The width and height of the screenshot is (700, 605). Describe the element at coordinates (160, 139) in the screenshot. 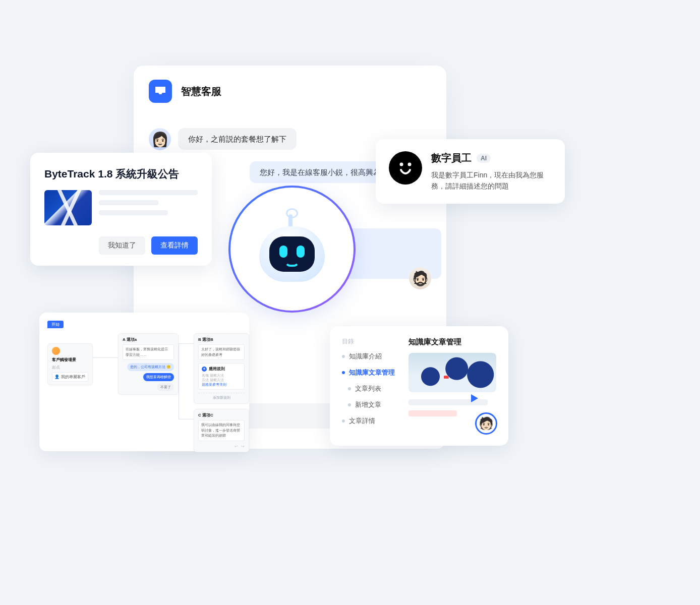

I see `avatar: 👩🏻` at that location.